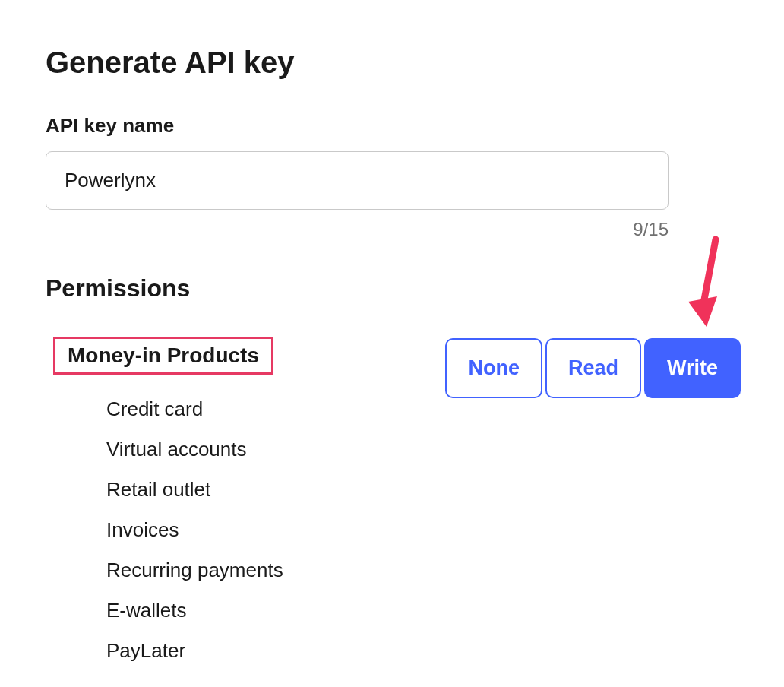 Image resolution: width=784 pixels, height=687 pixels. I want to click on permission-item: Invoices, so click(194, 530).